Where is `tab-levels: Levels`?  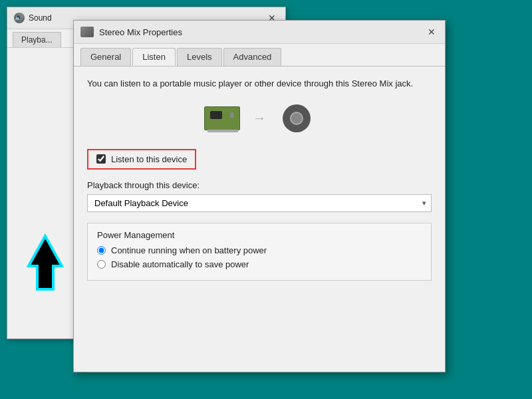
tab-levels: Levels is located at coordinates (200, 57).